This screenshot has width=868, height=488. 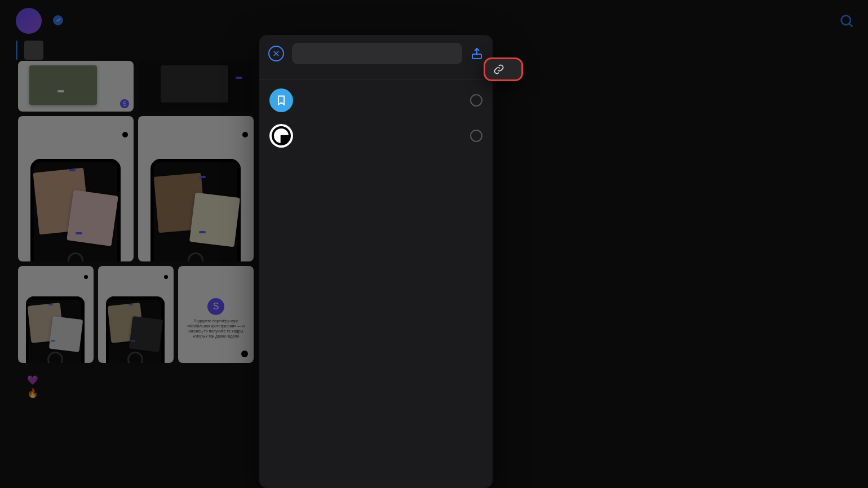 What do you see at coordinates (477, 54) in the screenshot?
I see `share-icon` at bounding box center [477, 54].